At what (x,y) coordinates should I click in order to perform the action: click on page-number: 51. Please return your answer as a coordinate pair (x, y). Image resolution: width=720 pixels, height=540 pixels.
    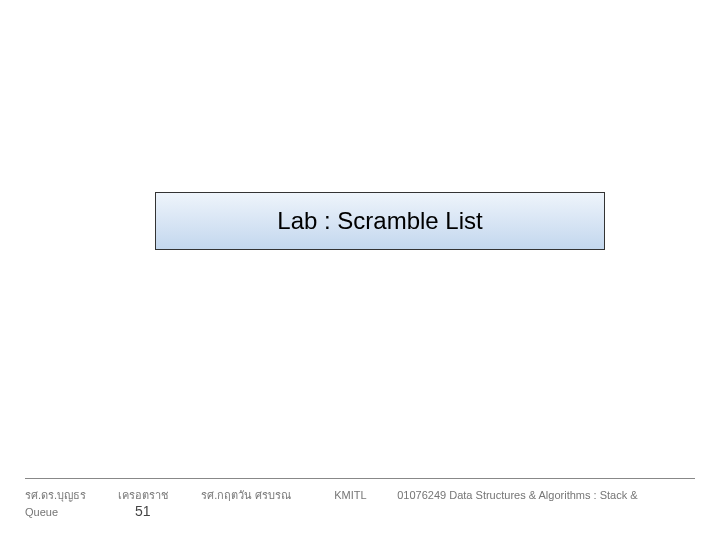
    Looking at the image, I should click on (143, 511).